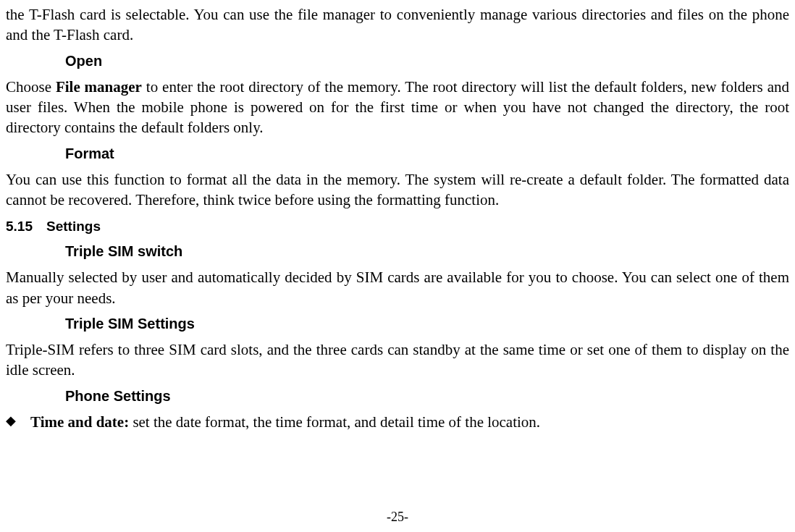  What do you see at coordinates (427, 324) in the screenshot?
I see `heading-triple-sim-settings: Triple SIM Settings` at bounding box center [427, 324].